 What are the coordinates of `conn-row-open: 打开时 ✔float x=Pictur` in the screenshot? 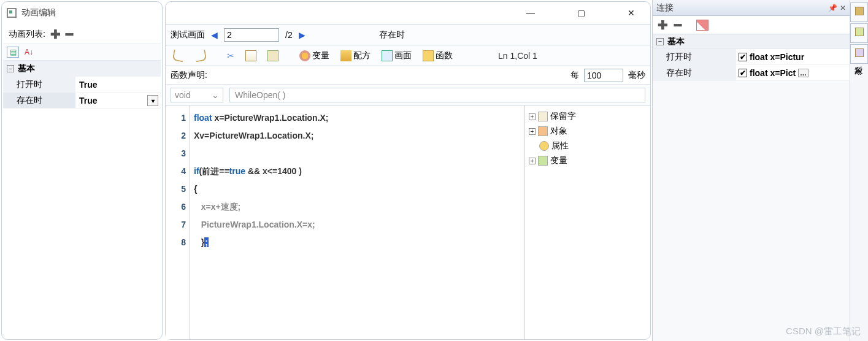 It's located at (751, 57).